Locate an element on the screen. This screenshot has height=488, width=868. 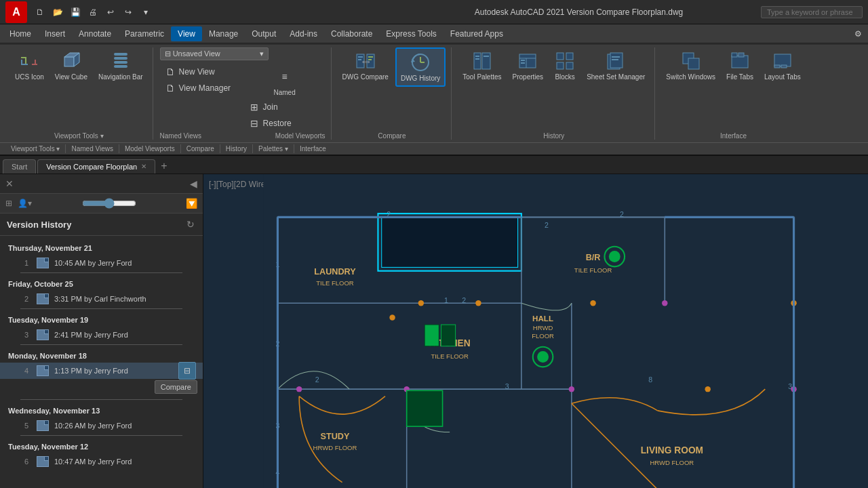
qa-dropdown-btn: ▾ is located at coordinates (146, 12).